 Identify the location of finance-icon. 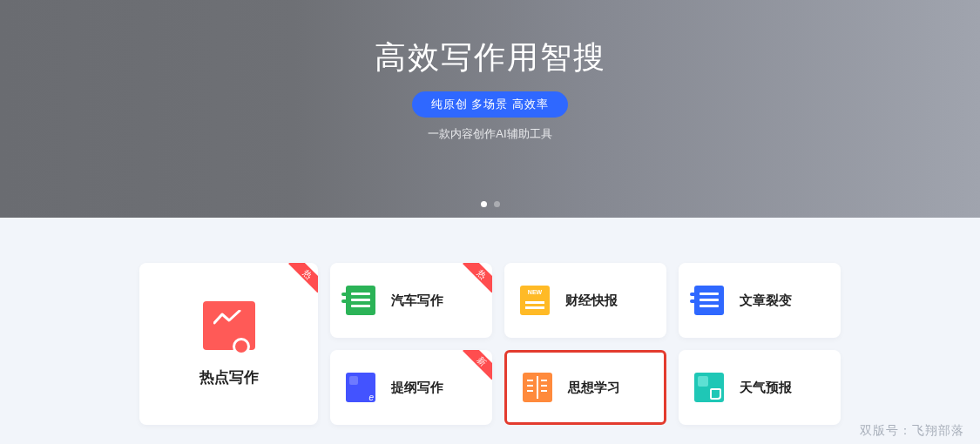
(535, 300).